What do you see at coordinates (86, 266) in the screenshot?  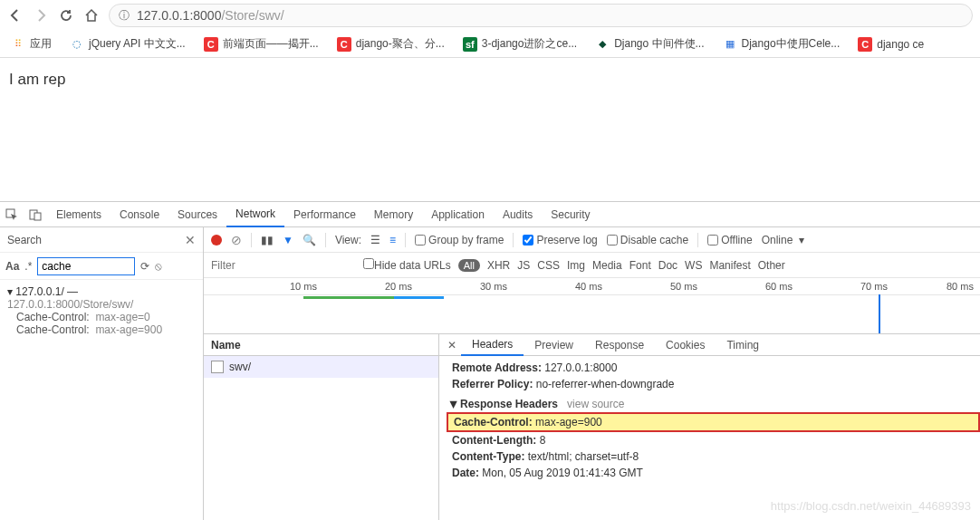 I see `search-input` at bounding box center [86, 266].